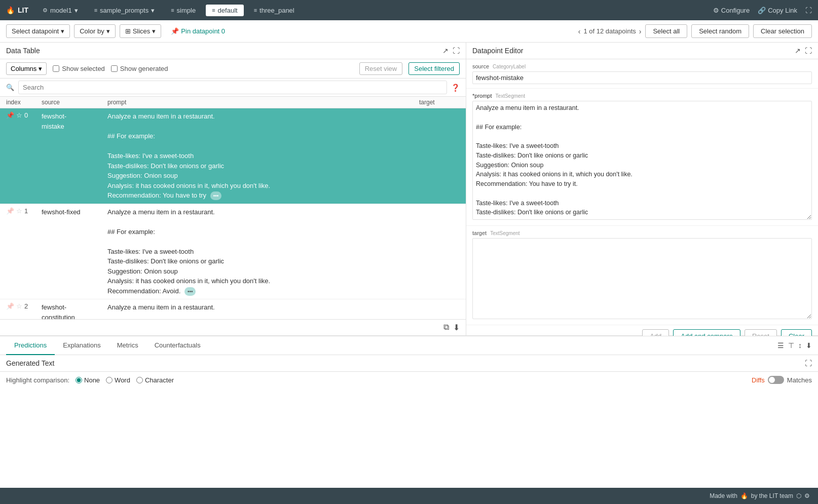  Describe the element at coordinates (155, 380) in the screenshot. I see `highlight-char-label: Character` at that location.